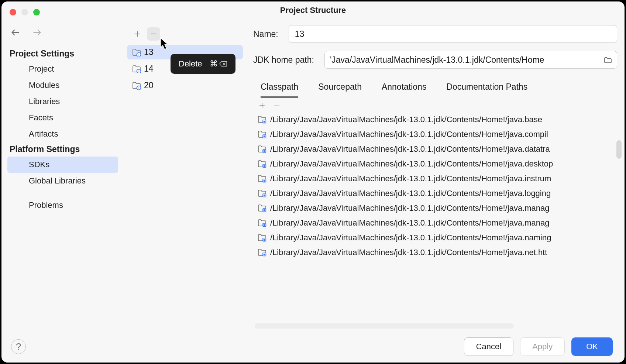 The height and width of the screenshot is (364, 626). I want to click on tab-sourcepath: Sourcepath, so click(340, 90).